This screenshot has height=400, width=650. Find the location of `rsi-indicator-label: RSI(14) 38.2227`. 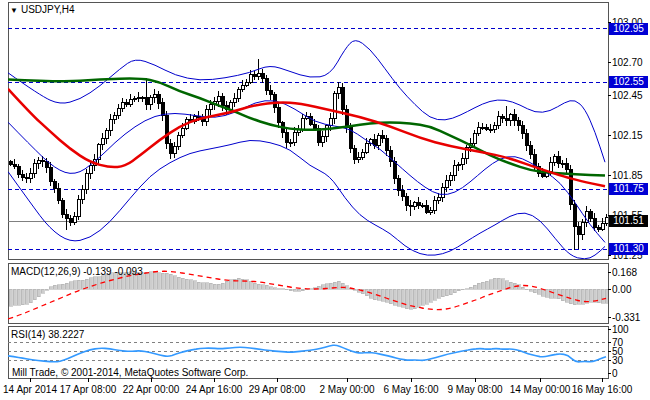

rsi-indicator-label: RSI(14) 38.2227 is located at coordinates (48, 334).